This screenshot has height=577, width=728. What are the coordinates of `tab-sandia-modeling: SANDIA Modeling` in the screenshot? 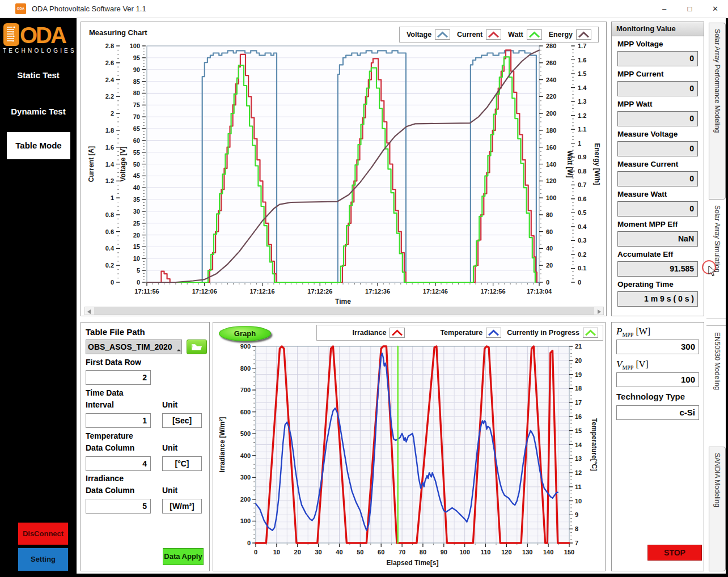 It's located at (717, 509).